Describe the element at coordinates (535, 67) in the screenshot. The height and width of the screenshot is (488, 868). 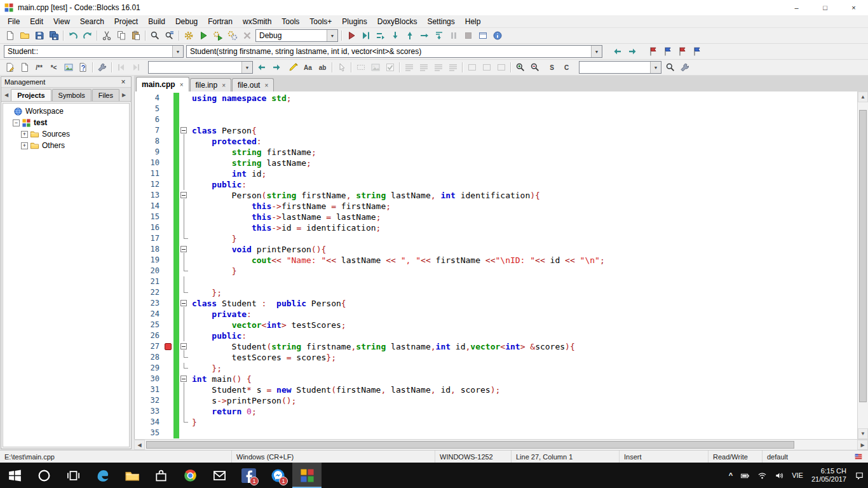
I see `zoom-out-button` at that location.